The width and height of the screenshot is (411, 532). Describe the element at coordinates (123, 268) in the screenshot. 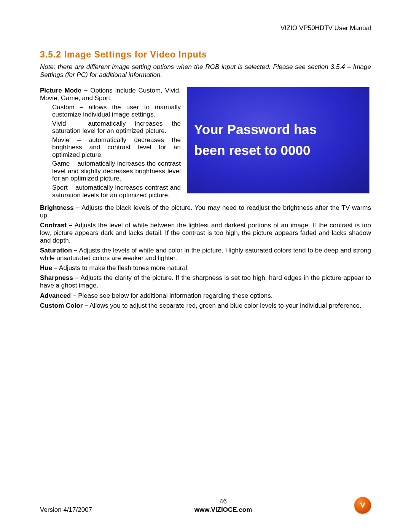

I see `para-text: Adjusts to make the flesh tones more nat…` at that location.